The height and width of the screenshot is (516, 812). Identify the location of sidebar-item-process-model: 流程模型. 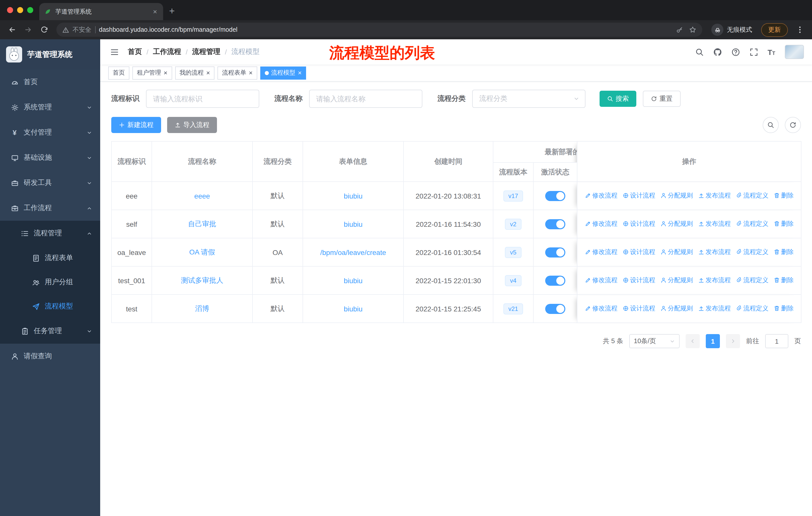
(50, 306).